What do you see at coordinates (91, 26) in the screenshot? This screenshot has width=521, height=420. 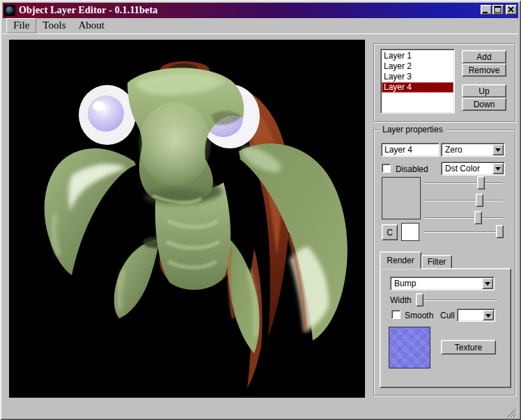 I see `menu-about: About` at bounding box center [91, 26].